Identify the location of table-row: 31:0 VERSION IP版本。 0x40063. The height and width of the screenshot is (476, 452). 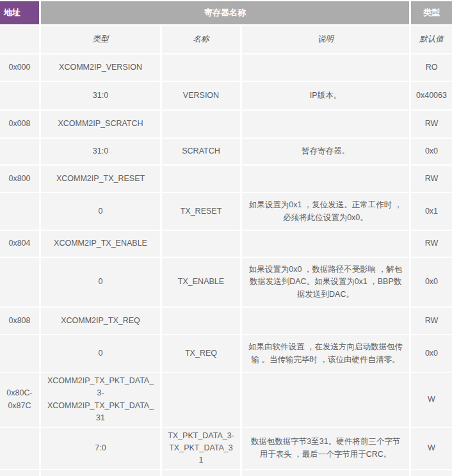
(226, 96).